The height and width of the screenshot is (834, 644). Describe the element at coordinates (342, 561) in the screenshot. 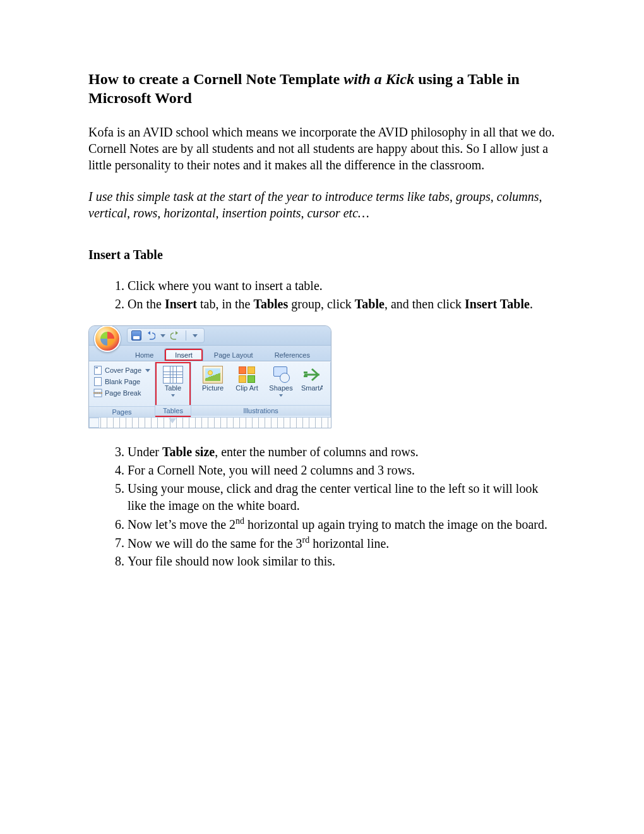

I see `step-8: Your file should now look similar to thi…` at that location.